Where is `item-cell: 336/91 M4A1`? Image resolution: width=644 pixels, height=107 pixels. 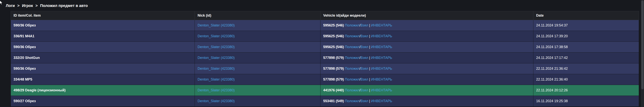 item-cell: 336/91 M4A1 is located at coordinates (103, 36).